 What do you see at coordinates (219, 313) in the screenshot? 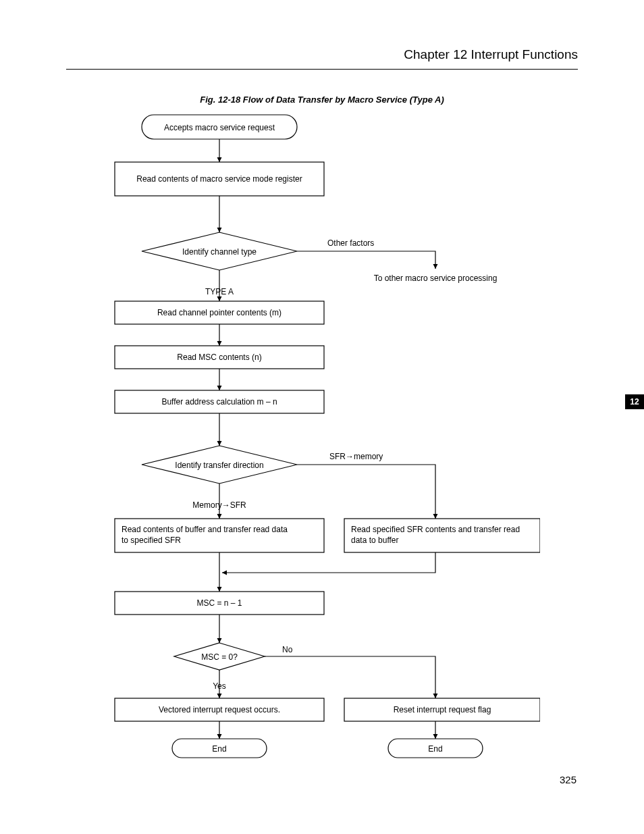
I see `read-channel-ptr-label: Read channel pointer contents (m)` at bounding box center [219, 313].